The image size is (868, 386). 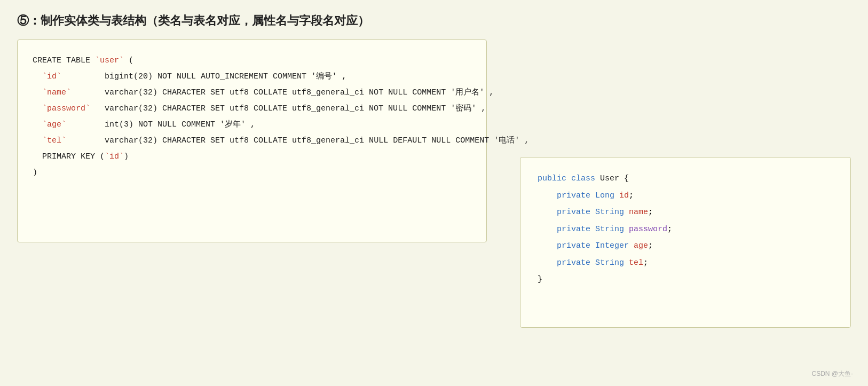 I want to click on sql-line-6: `tel` varchar(32) CHARACTER SET utf8 COL…, so click(x=252, y=141).